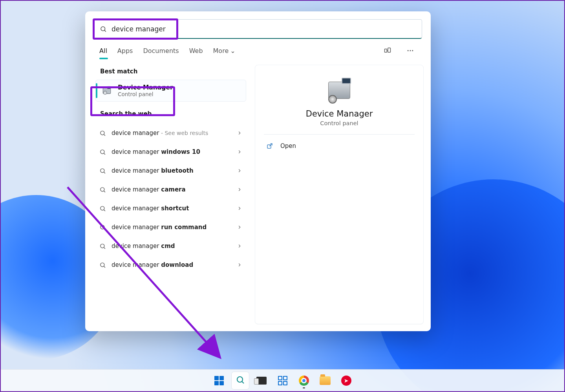 This screenshot has width=565, height=392. What do you see at coordinates (325, 381) in the screenshot?
I see `folder-icon` at bounding box center [325, 381].